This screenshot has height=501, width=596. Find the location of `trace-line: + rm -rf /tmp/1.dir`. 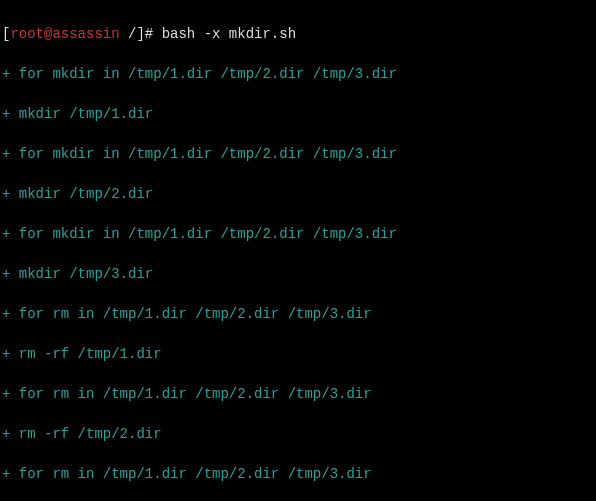

trace-line: + rm -rf /tmp/1.dir is located at coordinates (298, 354).